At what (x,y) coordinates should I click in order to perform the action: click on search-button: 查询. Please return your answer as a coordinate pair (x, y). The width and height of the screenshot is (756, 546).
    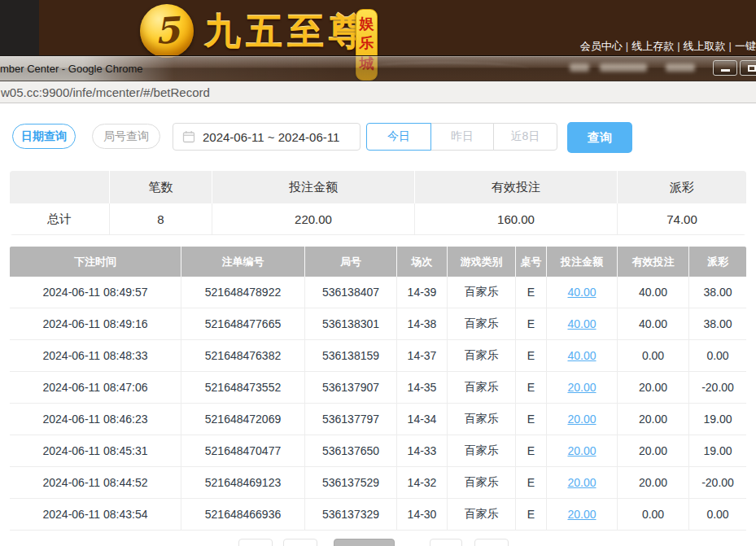
    Looking at the image, I should click on (600, 138).